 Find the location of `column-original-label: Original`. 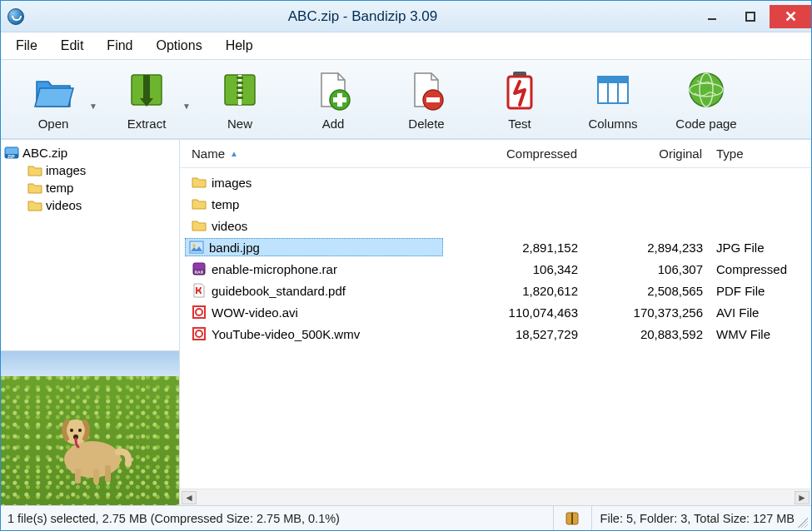

column-original-label: Original is located at coordinates (680, 153).